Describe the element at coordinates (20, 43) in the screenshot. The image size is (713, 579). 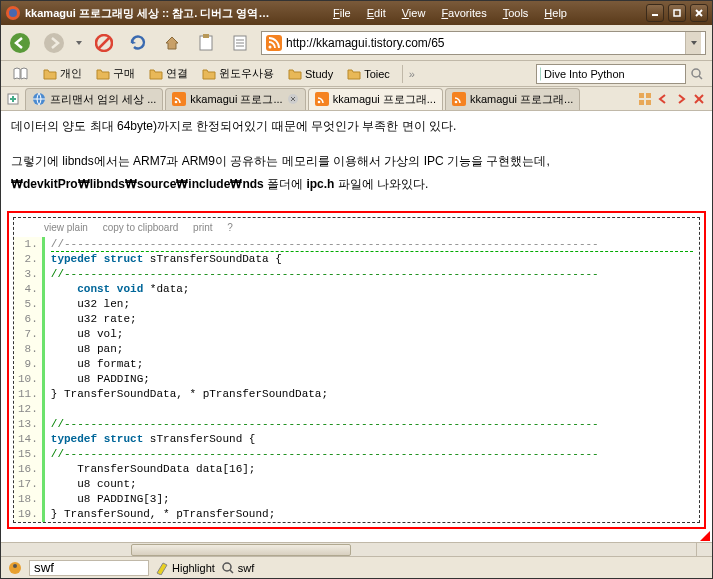
I see `back-button` at that location.